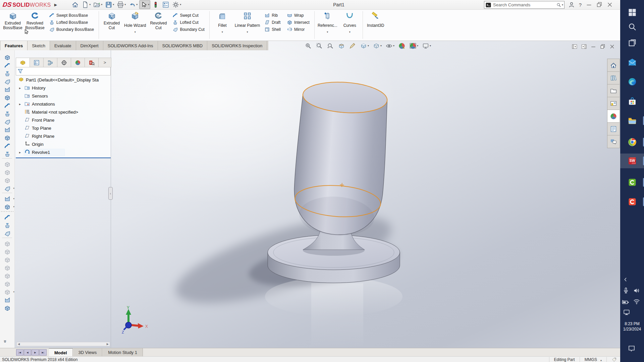 The image size is (644, 362). Describe the element at coordinates (613, 129) in the screenshot. I see `task-pane-custom-properties` at that location.